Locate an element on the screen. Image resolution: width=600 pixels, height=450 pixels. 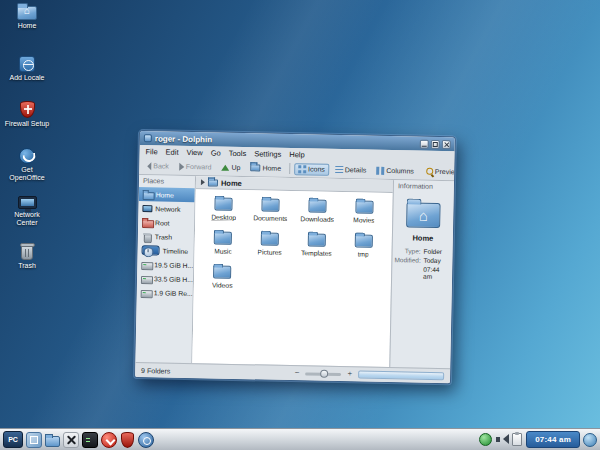
back-label: Back is located at coordinates (161, 166).